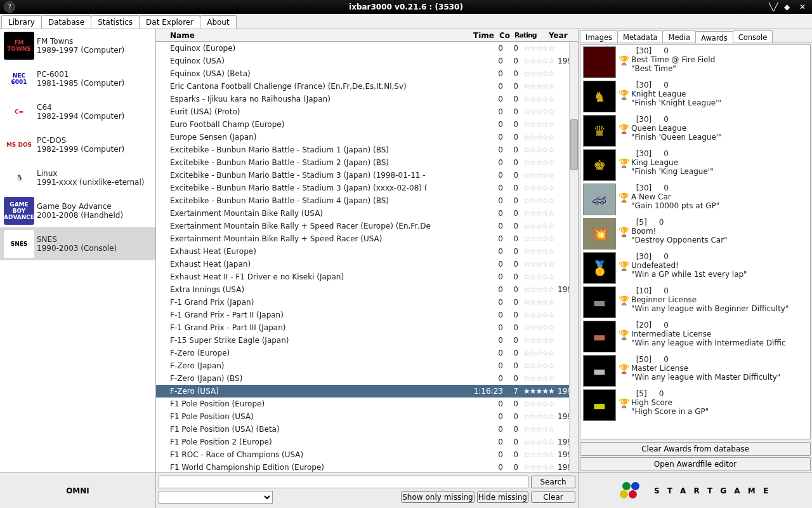 The image size is (812, 508). Describe the element at coordinates (367, 442) in the screenshot. I see `game-row: F1 Pole Position 2 (Europe)00☆☆☆☆☆1993` at that location.